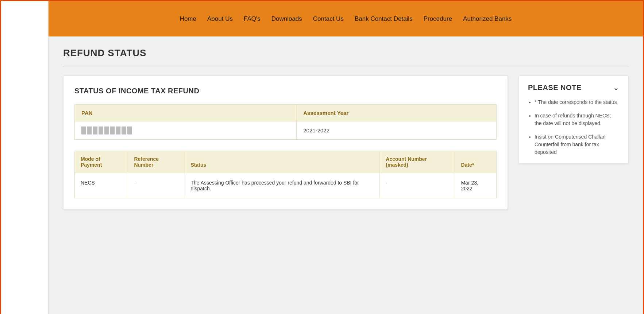  What do you see at coordinates (577, 120) in the screenshot?
I see `list-item: In case of refunds through NECS; the dat…` at bounding box center [577, 120].